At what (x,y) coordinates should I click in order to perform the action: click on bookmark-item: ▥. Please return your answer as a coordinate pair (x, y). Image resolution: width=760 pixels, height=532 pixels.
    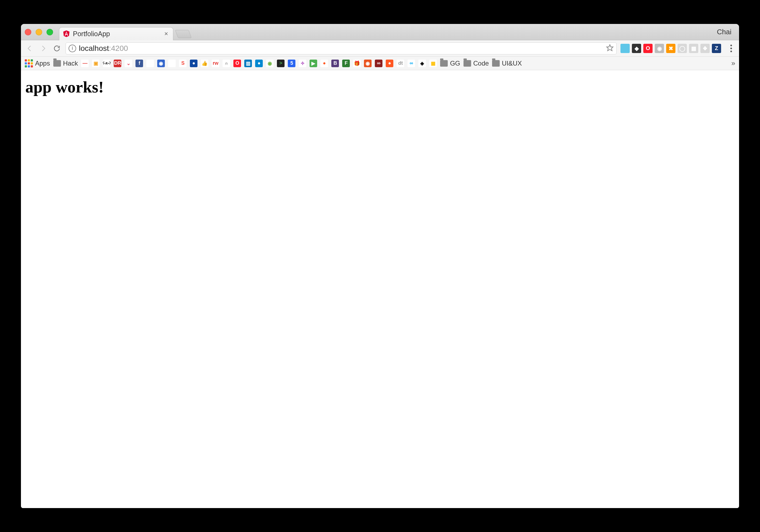
    Looking at the image, I should click on (248, 64).